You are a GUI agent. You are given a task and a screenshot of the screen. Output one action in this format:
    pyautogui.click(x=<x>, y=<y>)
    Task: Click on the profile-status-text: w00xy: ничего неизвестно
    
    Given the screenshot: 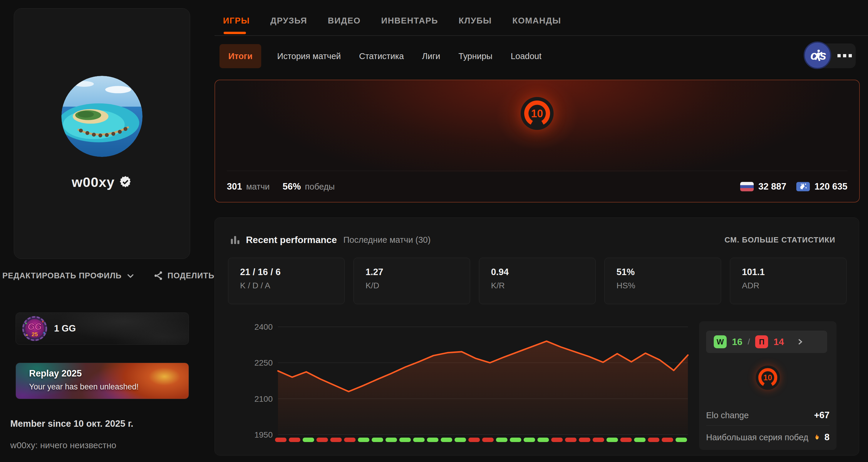 What is the action you would take?
    pyautogui.click(x=63, y=445)
    